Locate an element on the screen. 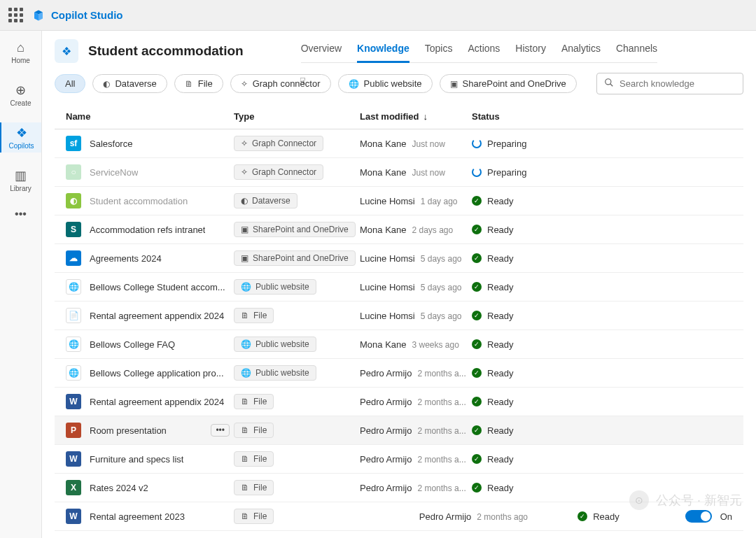 The width and height of the screenshot is (756, 538). table-row: WRental agreement appendix 2024🗎FilePedr… is located at coordinates (399, 402).